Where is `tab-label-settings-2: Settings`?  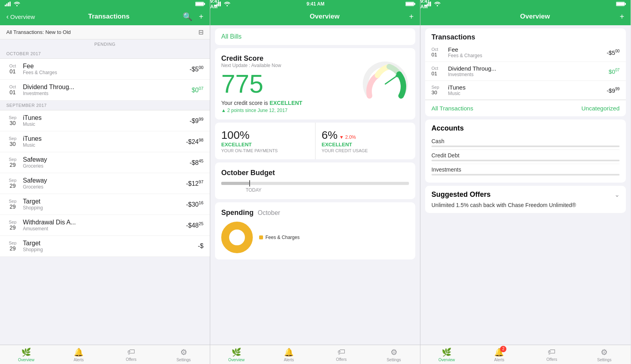
tab-label-settings-2: Settings is located at coordinates (394, 360).